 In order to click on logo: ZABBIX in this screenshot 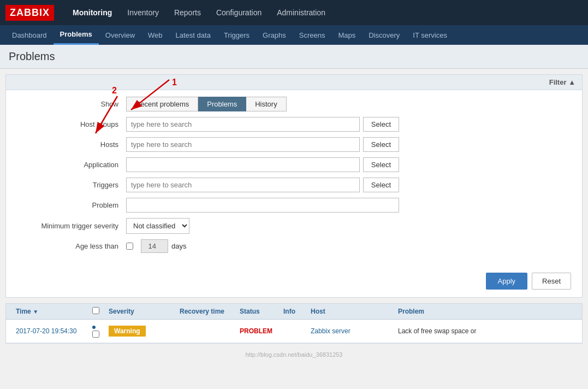, I will do `click(29, 13)`.